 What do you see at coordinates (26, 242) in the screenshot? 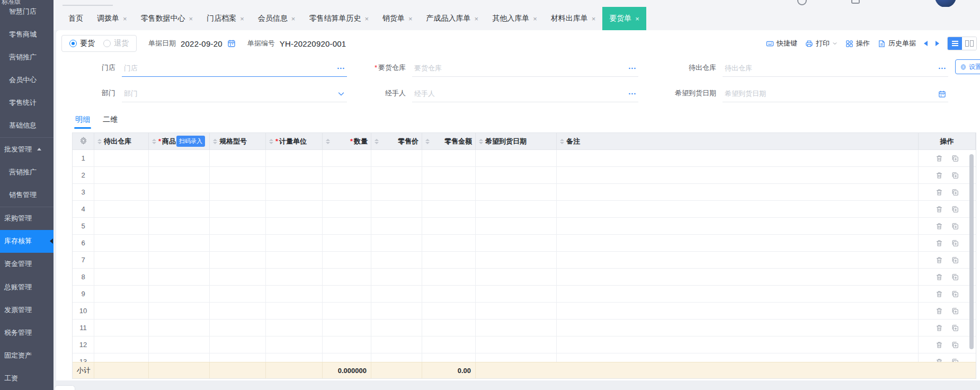
I see `sidebar-item-库存核算: 库存核算` at bounding box center [26, 242].